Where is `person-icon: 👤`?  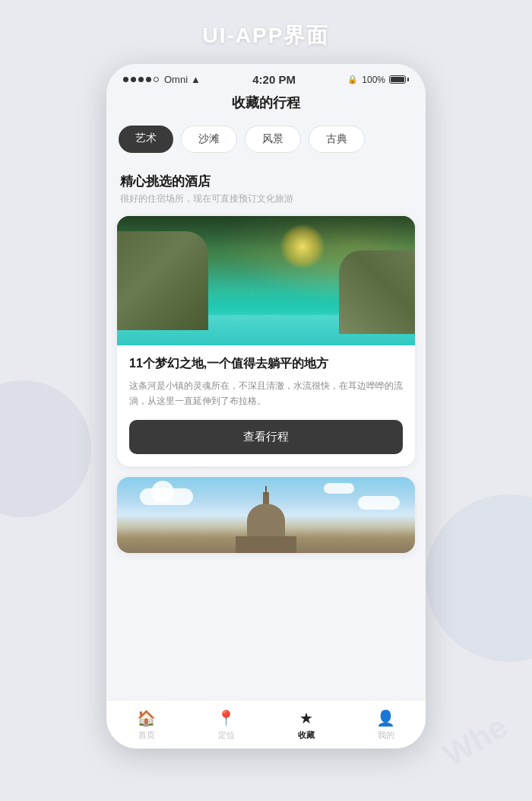
person-icon: 👤 is located at coordinates (386, 718).